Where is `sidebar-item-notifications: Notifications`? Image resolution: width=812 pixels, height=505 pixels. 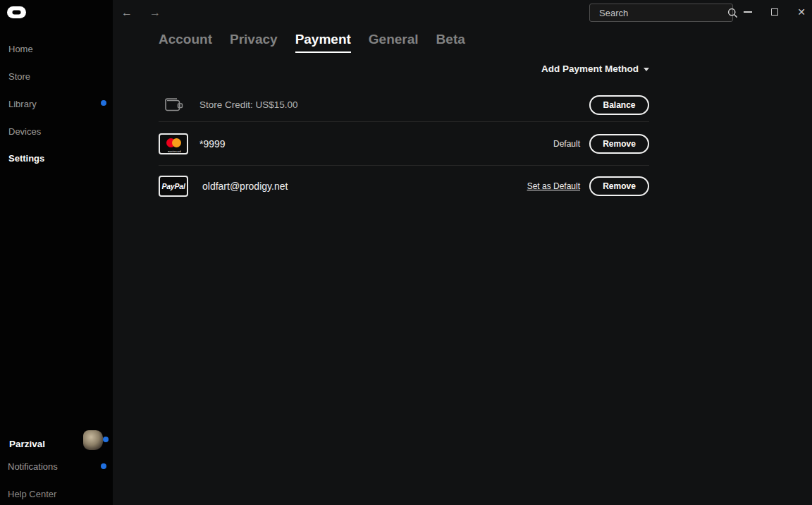
sidebar-item-notifications: Notifications is located at coordinates (32, 467).